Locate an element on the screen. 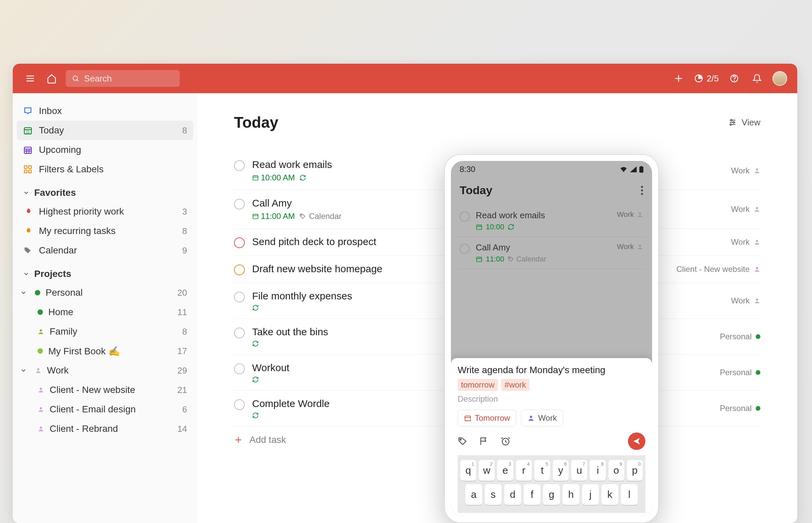  kbd-key-s: s is located at coordinates (493, 494).